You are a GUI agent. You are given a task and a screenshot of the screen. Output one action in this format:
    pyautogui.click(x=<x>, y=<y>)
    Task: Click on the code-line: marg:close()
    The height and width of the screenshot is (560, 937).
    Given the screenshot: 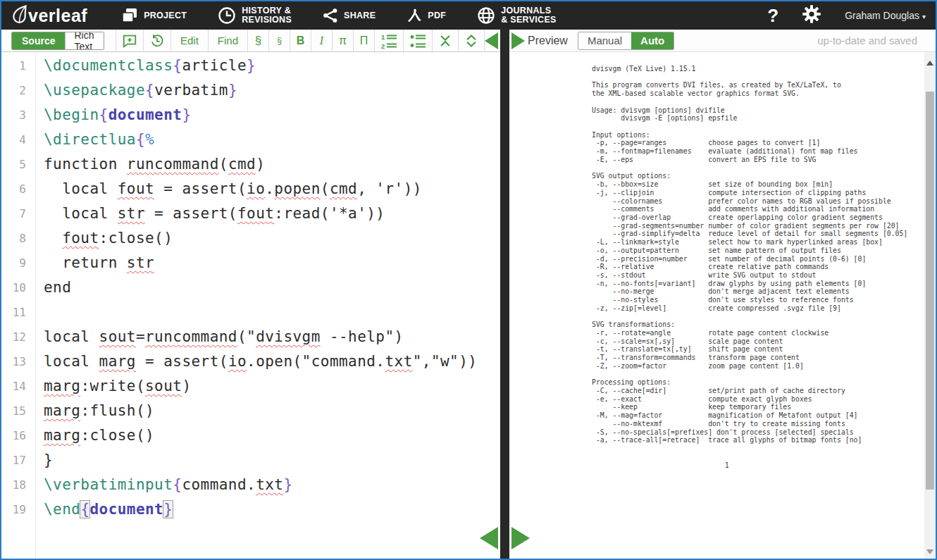 What is the action you would take?
    pyautogui.click(x=272, y=435)
    